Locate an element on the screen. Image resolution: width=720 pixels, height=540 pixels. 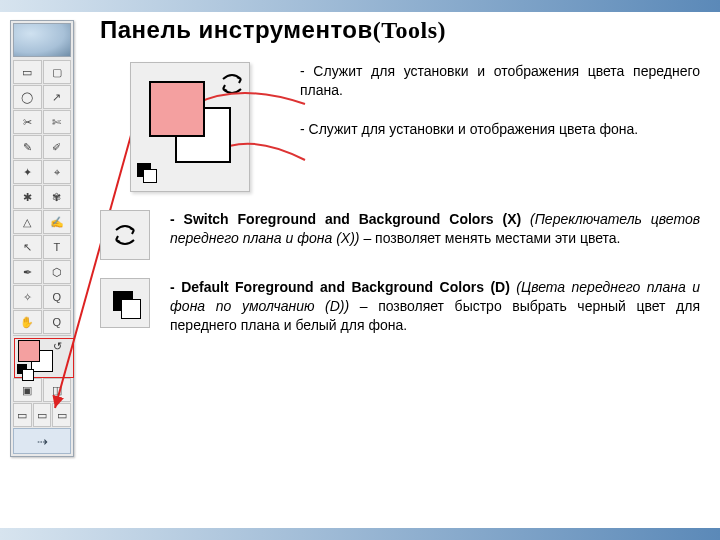
tools-panel: ▭ ▢ ◯ ↗ ✂ ✄ ✎ ✐ ✦ ⌖ ✱ ✾ △ ✍ ↖ T ✒ ⬡ ✧ Q … is located at coordinates (42, 238).